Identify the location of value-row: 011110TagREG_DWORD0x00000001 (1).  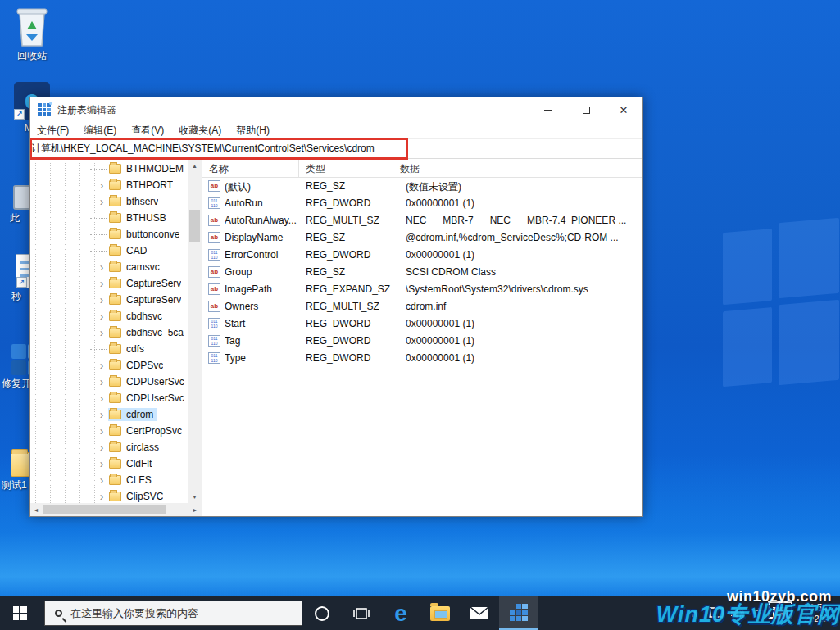
(423, 341).